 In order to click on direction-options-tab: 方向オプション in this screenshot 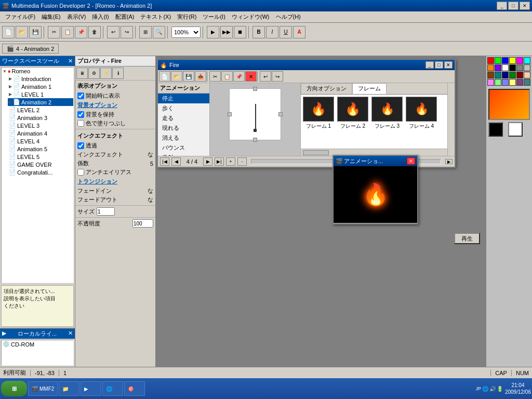, I will do `click(326, 88)`.